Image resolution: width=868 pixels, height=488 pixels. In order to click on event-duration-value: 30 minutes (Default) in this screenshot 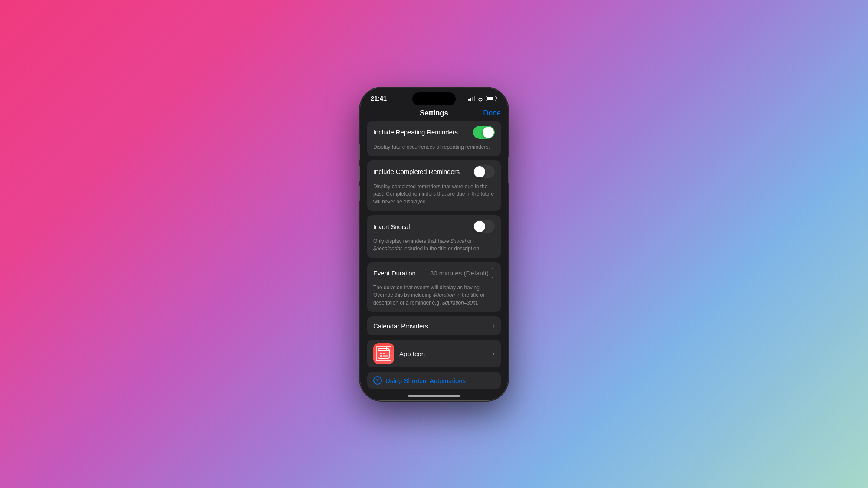, I will do `click(459, 273)`.